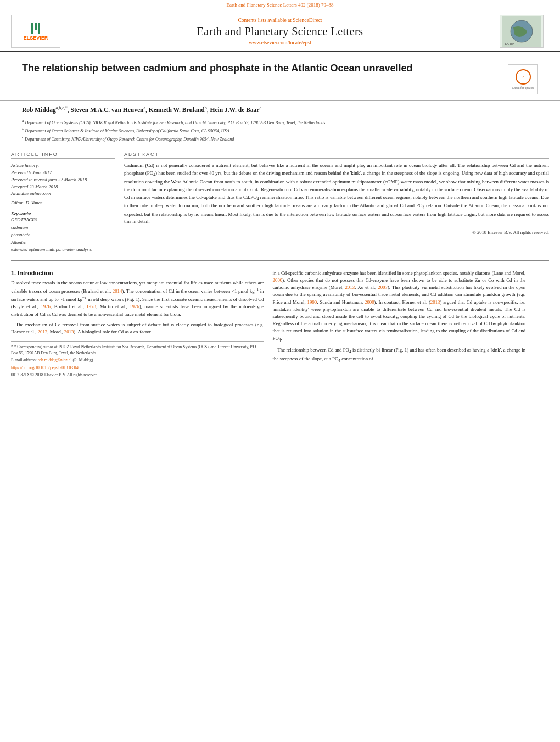 This screenshot has width=560, height=742. What do you see at coordinates (280, 4) in the screenshot?
I see `citation-bar: Earth and Planetary Science Letters 492 …` at bounding box center [280, 4].